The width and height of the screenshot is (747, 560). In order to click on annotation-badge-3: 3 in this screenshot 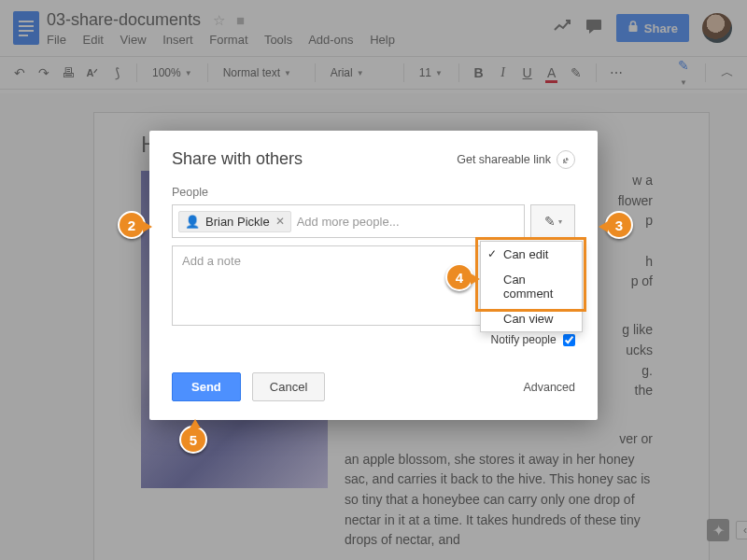, I will do `click(619, 225)`.